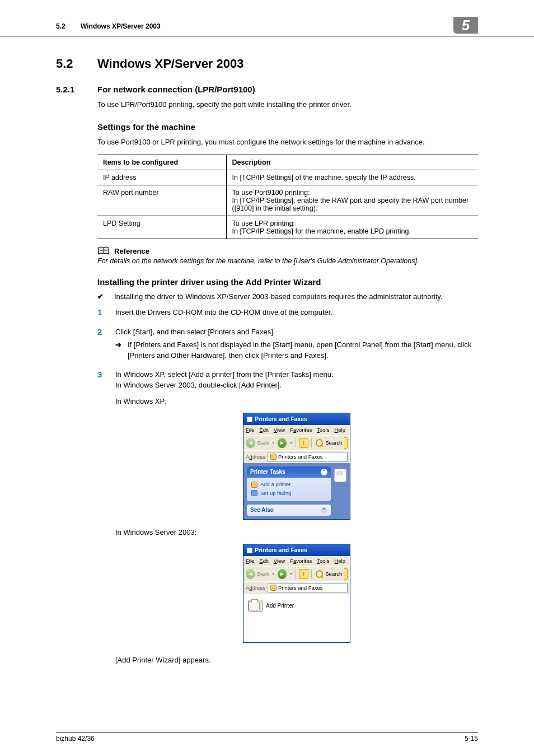 This screenshot has width=534, height=756. I want to click on reference-block: Reference, so click(288, 251).